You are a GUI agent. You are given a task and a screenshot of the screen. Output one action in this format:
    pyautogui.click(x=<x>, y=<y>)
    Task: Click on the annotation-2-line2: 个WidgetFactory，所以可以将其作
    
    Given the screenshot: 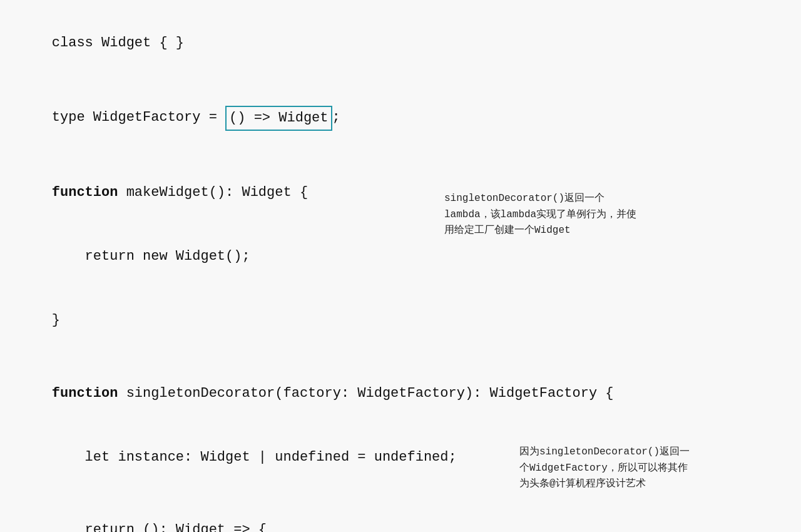 What is the action you would take?
    pyautogui.click(x=603, y=468)
    